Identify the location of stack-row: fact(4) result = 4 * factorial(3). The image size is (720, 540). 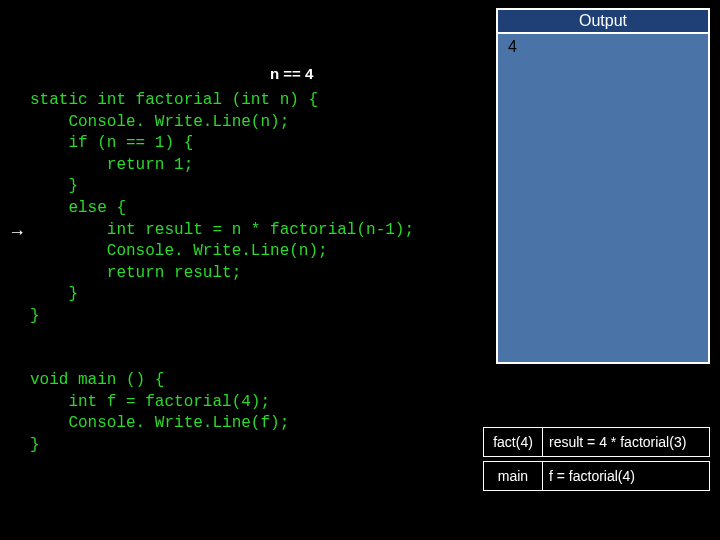
(596, 442).